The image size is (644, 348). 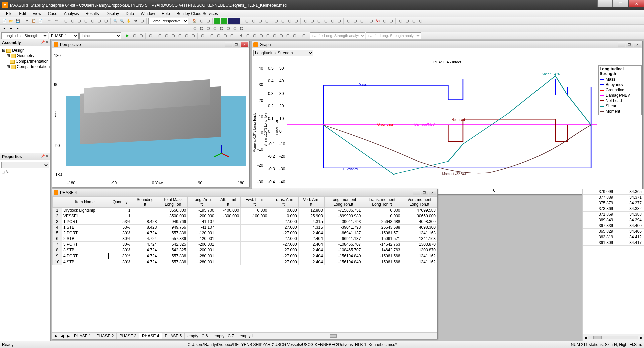 I want to click on table-cell: 53%, so click(x=120, y=222).